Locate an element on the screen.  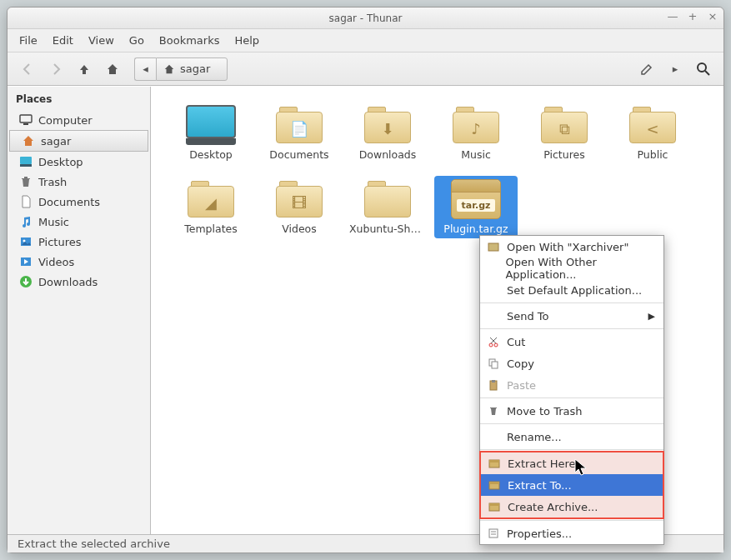
file-label: Pictures is located at coordinates (564, 155).